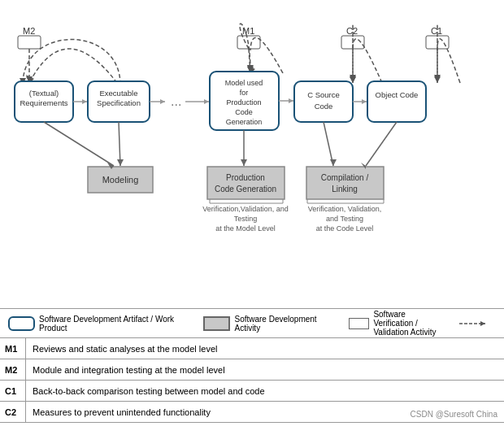 The height and width of the screenshot is (435, 504). What do you see at coordinates (245, 209) in the screenshot?
I see `svg-text: Verification,Validation, and` at bounding box center [245, 209].